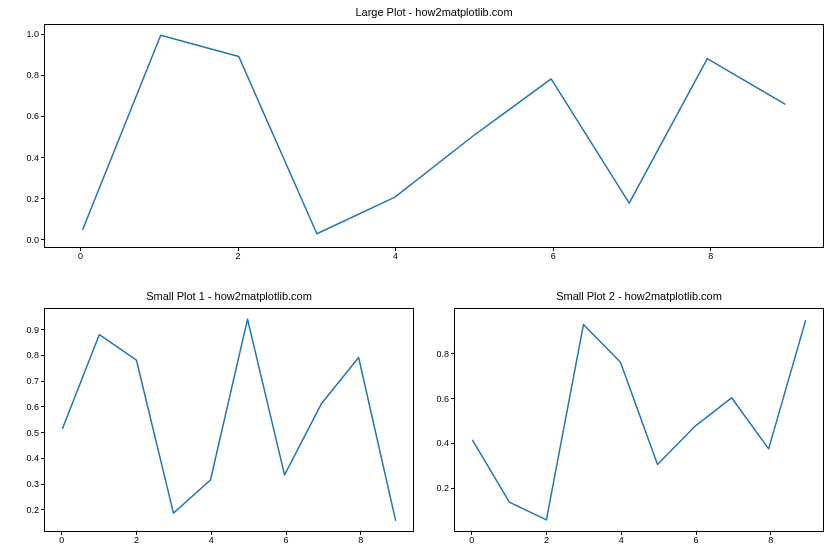 Image resolution: width=840 pixels, height=560 pixels. What do you see at coordinates (639, 296) in the screenshot?
I see `plot-title: Small Plot 2 - how2matplotlib.com` at bounding box center [639, 296].